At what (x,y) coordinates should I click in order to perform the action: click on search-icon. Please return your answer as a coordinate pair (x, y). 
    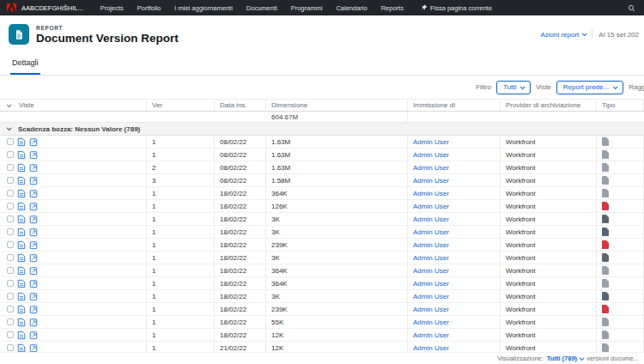
    Looking at the image, I should click on (632, 9).